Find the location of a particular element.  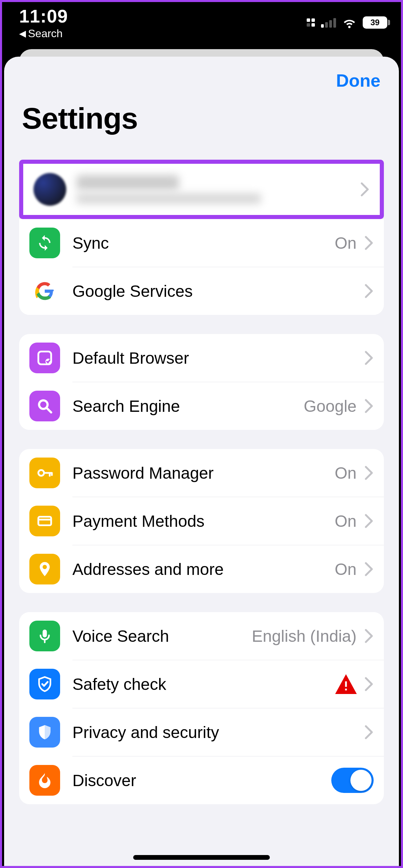

cellular-signal-icon is located at coordinates (329, 23).